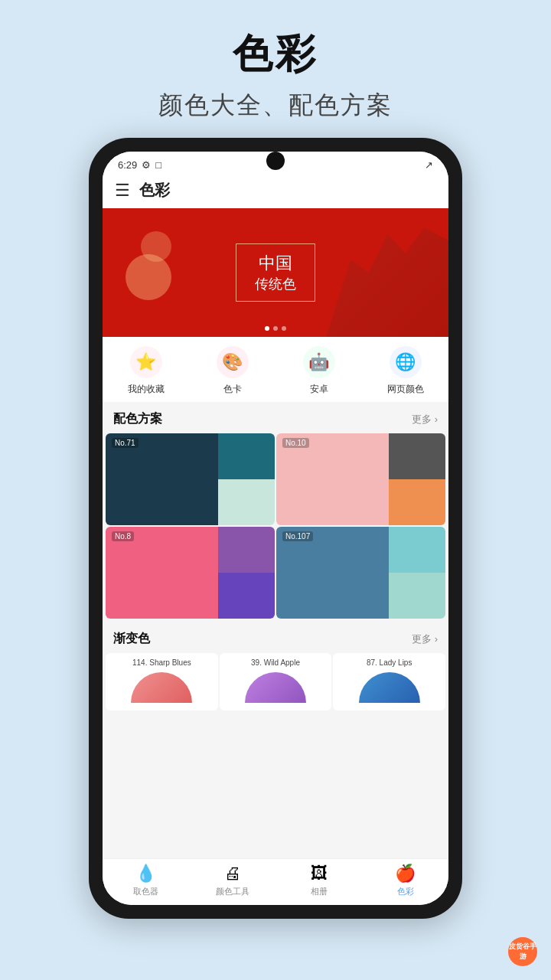 Image resolution: width=551 pixels, height=980 pixels. What do you see at coordinates (276, 191) in the screenshot?
I see `app-bar: ☰ 色彩` at bounding box center [276, 191].